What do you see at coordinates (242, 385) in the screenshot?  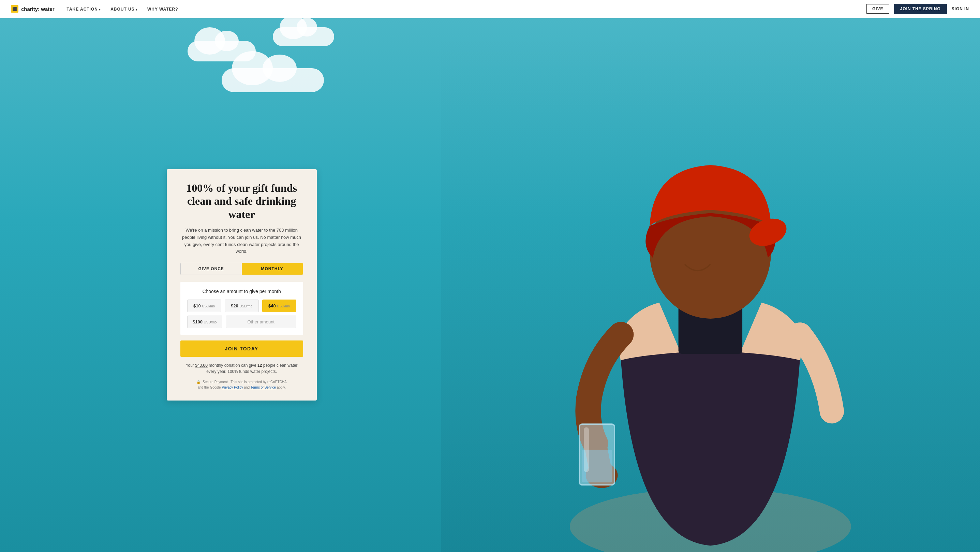 I see `security-text: 🔒 Secure Payment · This site is protecte…` at bounding box center [242, 385].